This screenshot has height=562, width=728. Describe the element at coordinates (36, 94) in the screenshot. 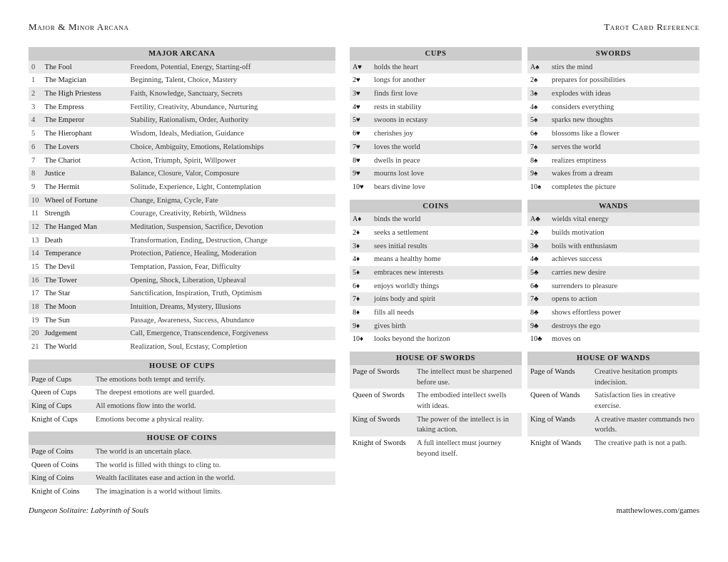

I see `card-number: 2` at that location.